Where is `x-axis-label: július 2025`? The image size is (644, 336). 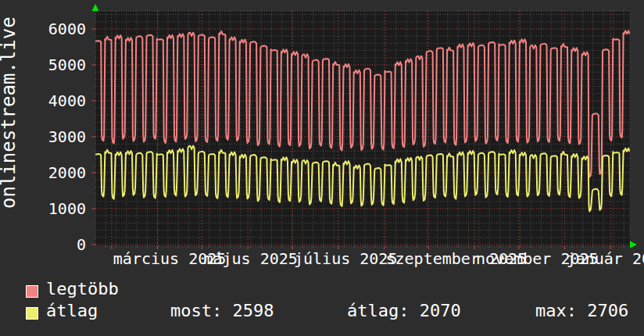
x-axis-label: július 2025 is located at coordinates (345, 259).